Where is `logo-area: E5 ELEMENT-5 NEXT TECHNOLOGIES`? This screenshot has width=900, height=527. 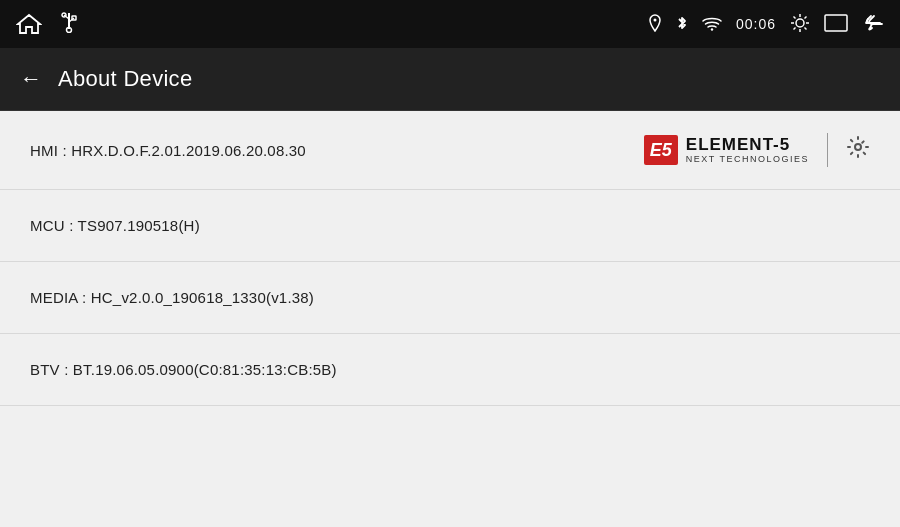
logo-area: E5 ELEMENT-5 NEXT TECHNOLOGIES is located at coordinates (757, 150).